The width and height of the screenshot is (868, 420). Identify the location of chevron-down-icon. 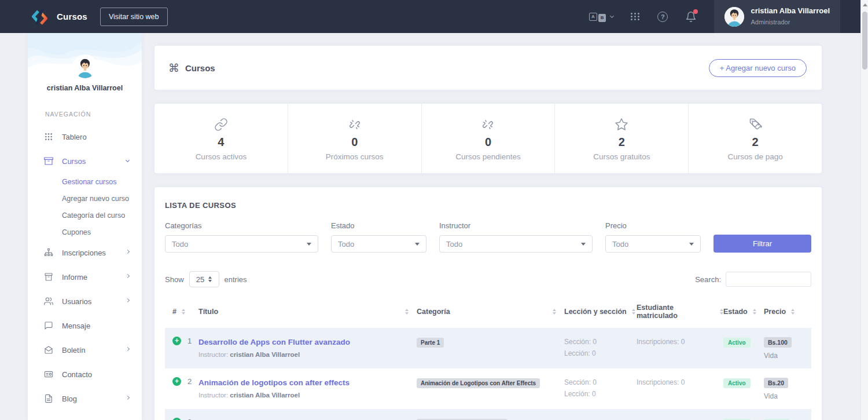
(127, 160).